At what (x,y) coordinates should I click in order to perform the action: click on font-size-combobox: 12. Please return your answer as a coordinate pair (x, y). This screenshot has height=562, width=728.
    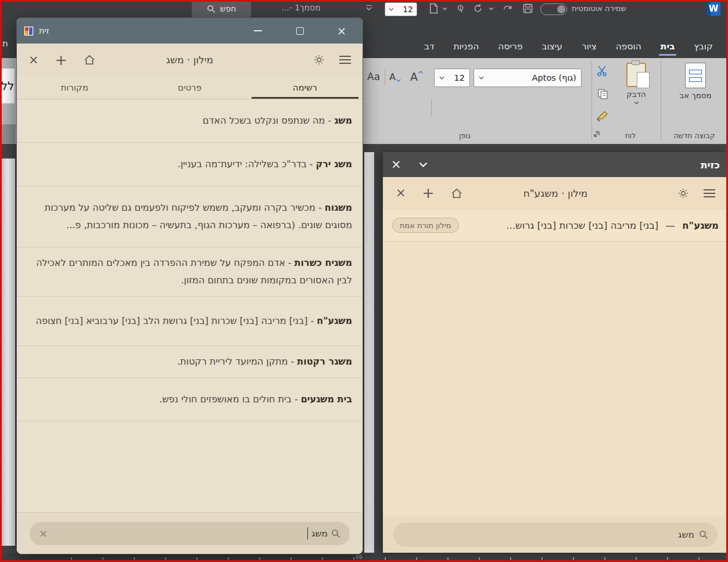
    Looking at the image, I should click on (452, 78).